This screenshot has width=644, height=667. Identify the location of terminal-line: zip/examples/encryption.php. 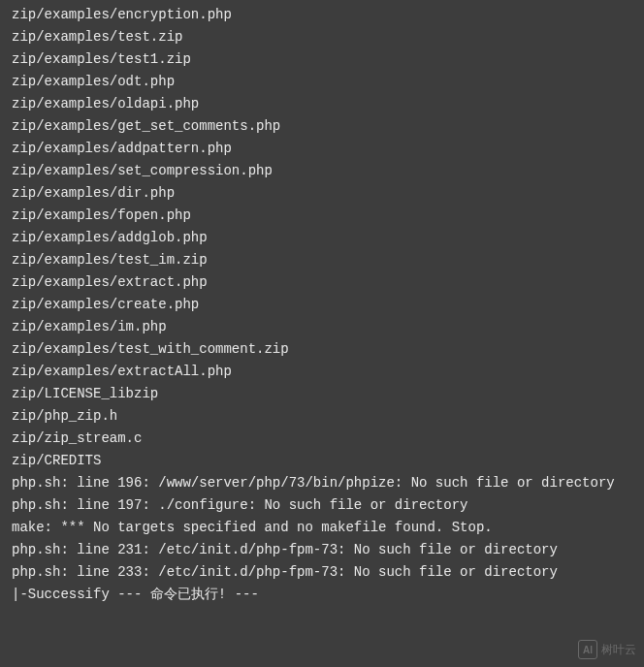
(322, 16).